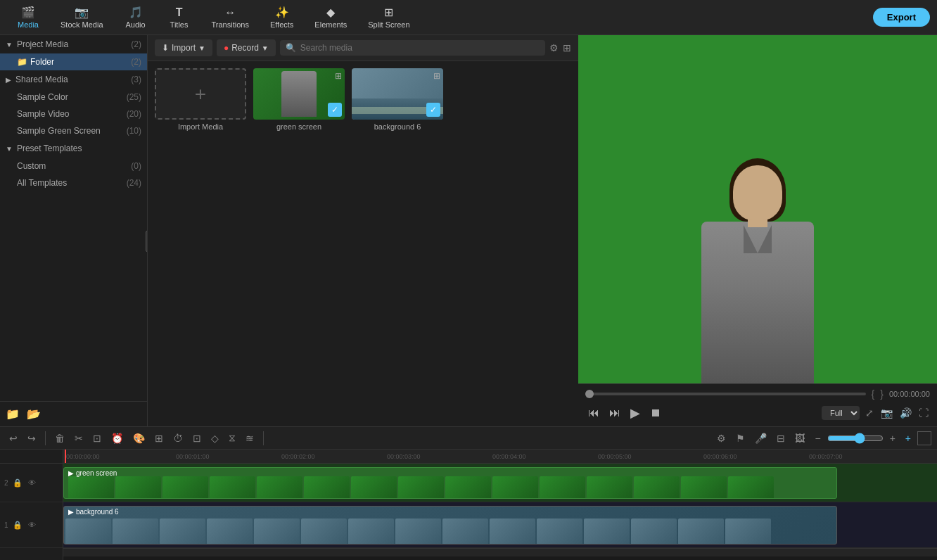 This screenshot has width=937, height=560. What do you see at coordinates (291, 48) in the screenshot?
I see `search-icon: 🔍` at bounding box center [291, 48].